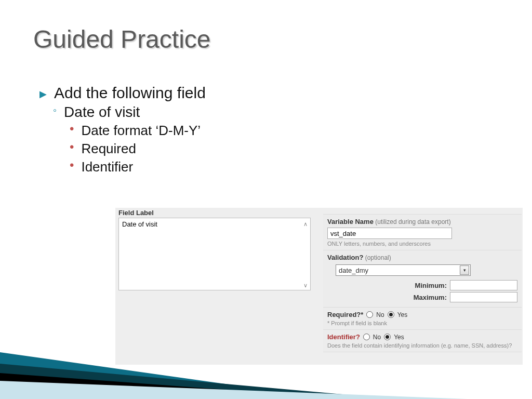  I want to click on scroll-down-icon: ∨, so click(305, 286).